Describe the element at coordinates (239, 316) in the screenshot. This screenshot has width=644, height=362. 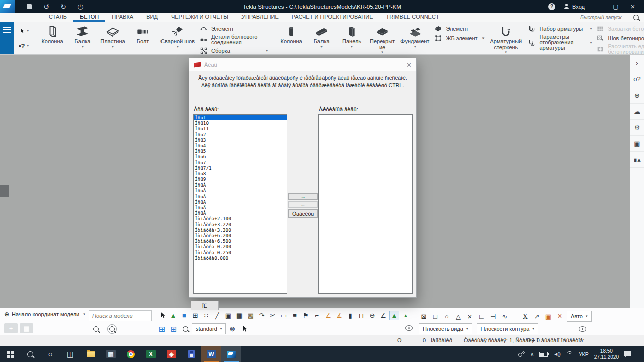
I see `snap-grid: ▦` at that location.